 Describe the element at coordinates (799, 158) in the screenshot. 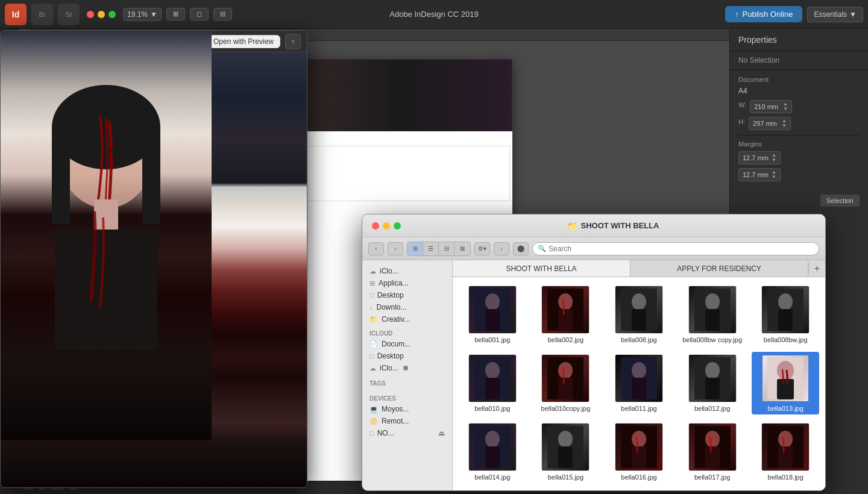

I see `margin-row-1: 12.7 mm ▲ ▼` at that location.